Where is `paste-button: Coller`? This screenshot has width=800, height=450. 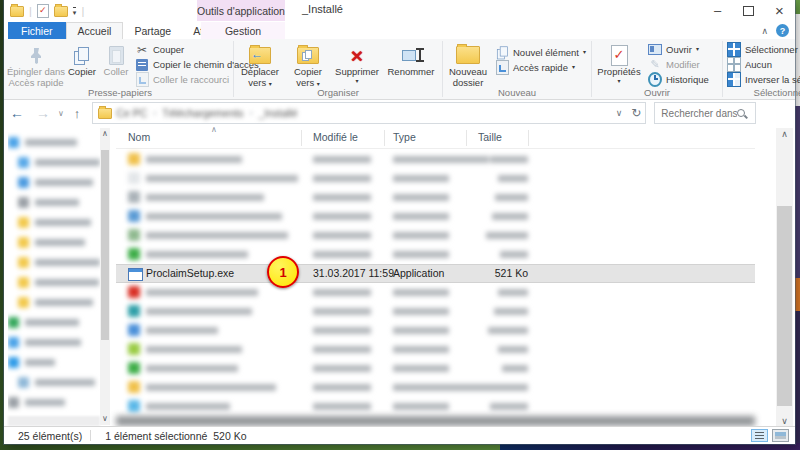 paste-button: Coller is located at coordinates (116, 59).